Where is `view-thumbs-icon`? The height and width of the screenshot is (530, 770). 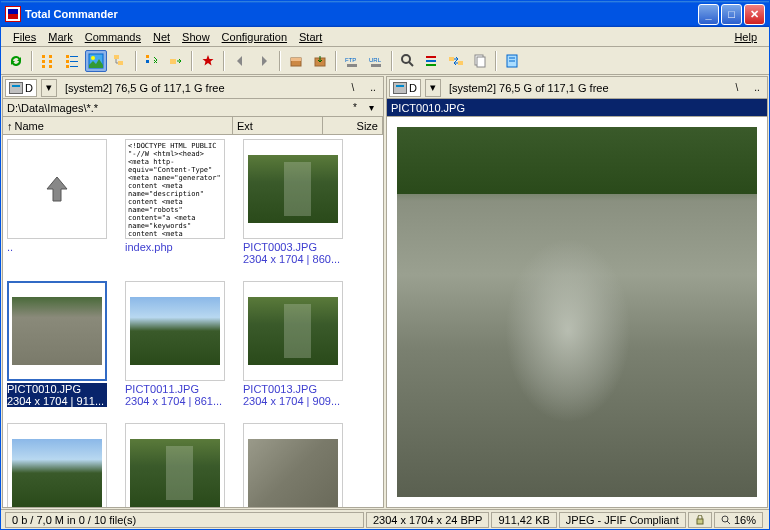 view-thumbs-icon is located at coordinates (96, 61).